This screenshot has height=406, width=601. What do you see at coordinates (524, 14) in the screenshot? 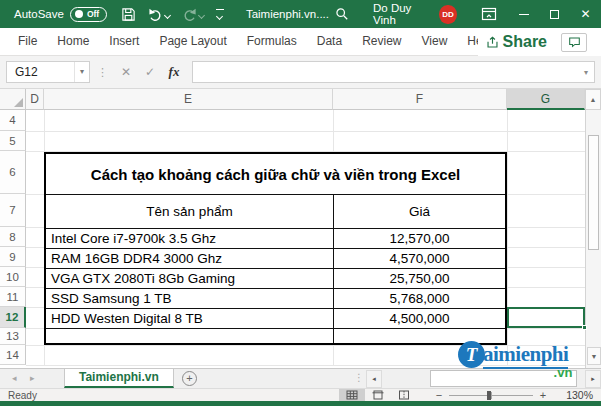
I see `minimize-button` at bounding box center [524, 14].